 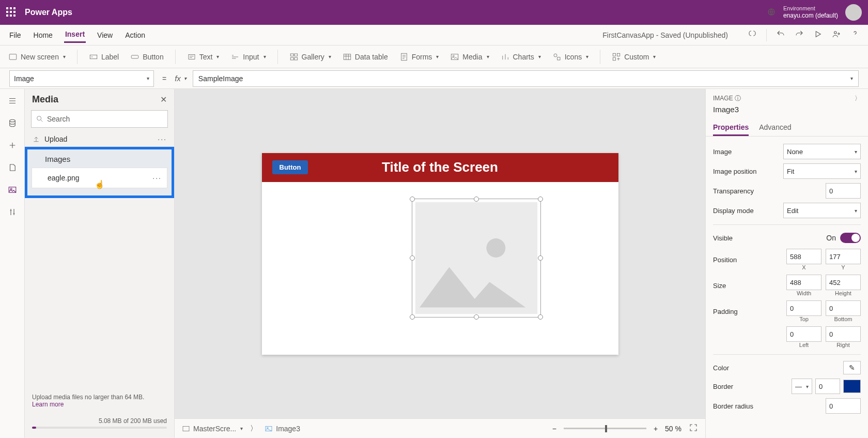 I want to click on border-color-picker, so click(x=852, y=386).